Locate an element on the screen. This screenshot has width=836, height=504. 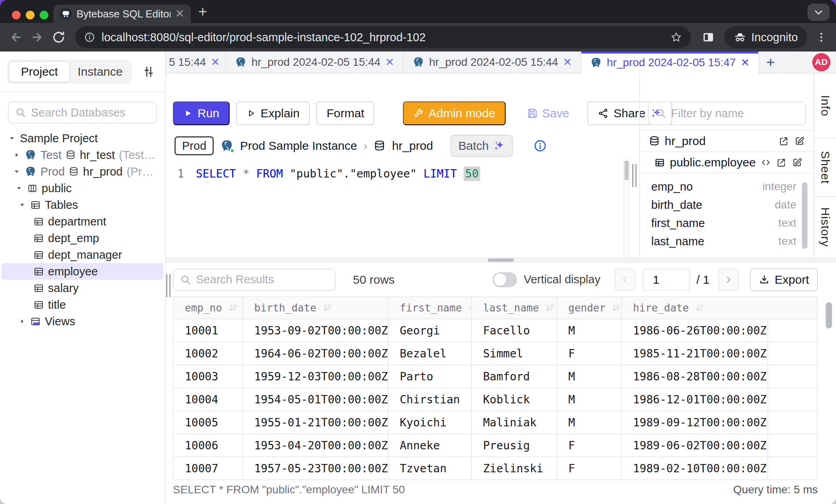
tree-item-db-prod: Prod hr_prod (Pr… is located at coordinates (82, 172).